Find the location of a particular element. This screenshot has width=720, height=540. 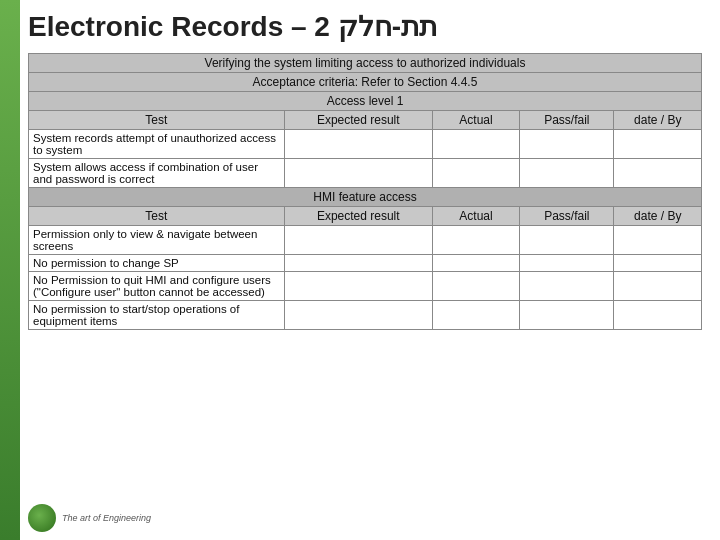

col-header-row-2: Test Expected result Actual Pass/fail da… is located at coordinates (366, 216).